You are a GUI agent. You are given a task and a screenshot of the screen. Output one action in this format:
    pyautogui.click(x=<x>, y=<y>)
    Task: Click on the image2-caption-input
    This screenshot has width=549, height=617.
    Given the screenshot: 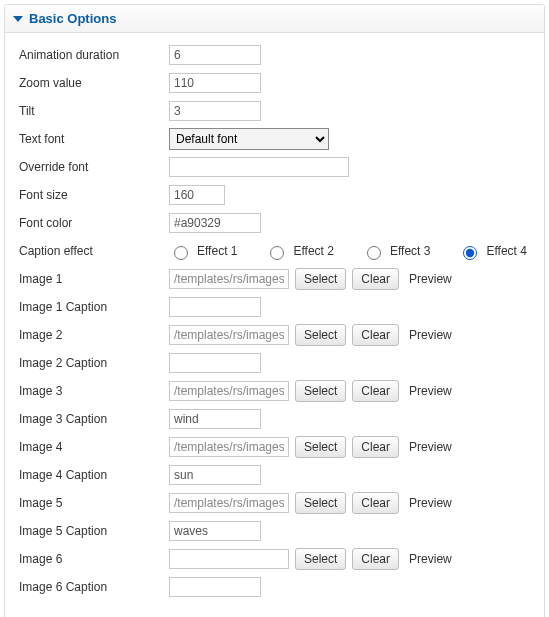 What is the action you would take?
    pyautogui.click(x=215, y=363)
    